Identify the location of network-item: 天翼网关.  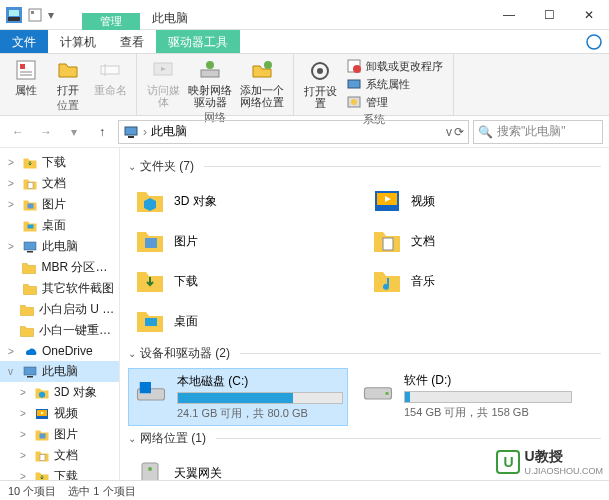
(246, 466).